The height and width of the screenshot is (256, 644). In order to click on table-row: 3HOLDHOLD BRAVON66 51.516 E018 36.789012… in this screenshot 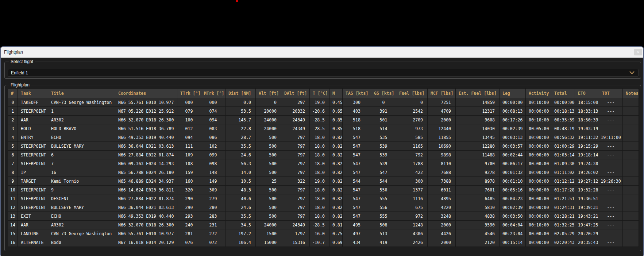, I will do `click(323, 129)`.